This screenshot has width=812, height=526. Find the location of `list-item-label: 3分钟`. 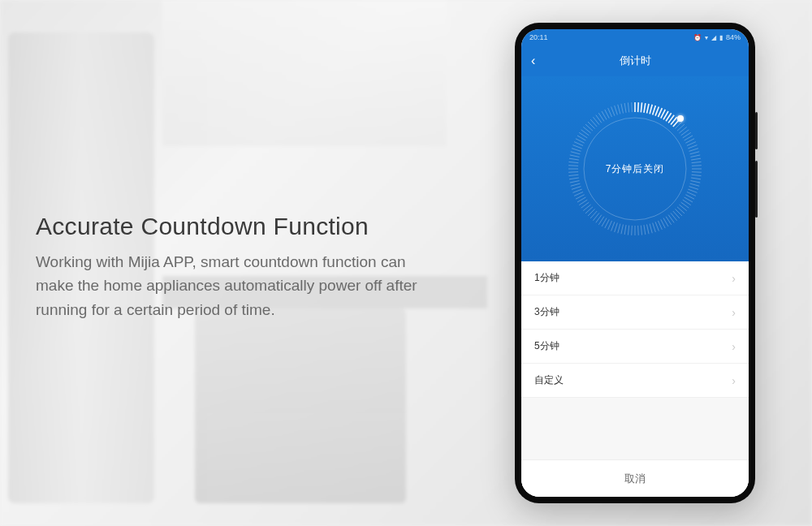

list-item-label: 3分钟 is located at coordinates (547, 312).